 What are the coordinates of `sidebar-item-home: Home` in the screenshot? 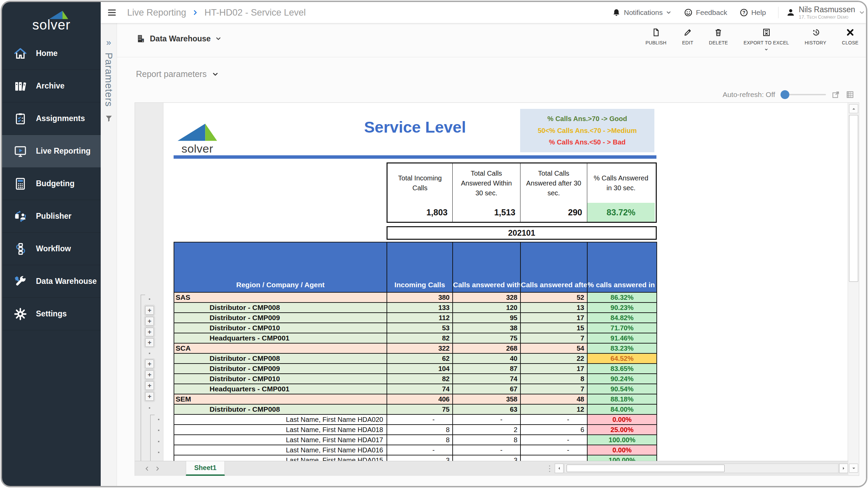 It's located at (52, 54).